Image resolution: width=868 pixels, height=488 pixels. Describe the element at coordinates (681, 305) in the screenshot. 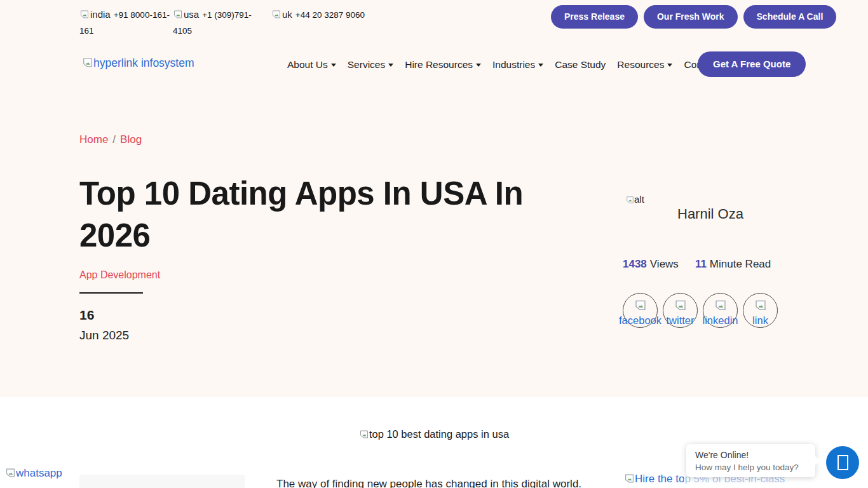

I see `twitter-broken-image-icon` at that location.